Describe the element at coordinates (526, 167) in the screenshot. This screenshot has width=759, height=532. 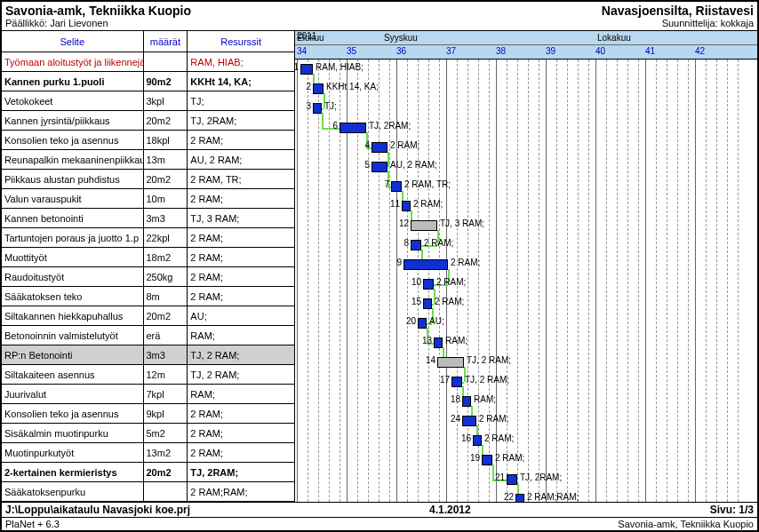
I see `gantt-row: 5AU, 2 RAM;` at that location.